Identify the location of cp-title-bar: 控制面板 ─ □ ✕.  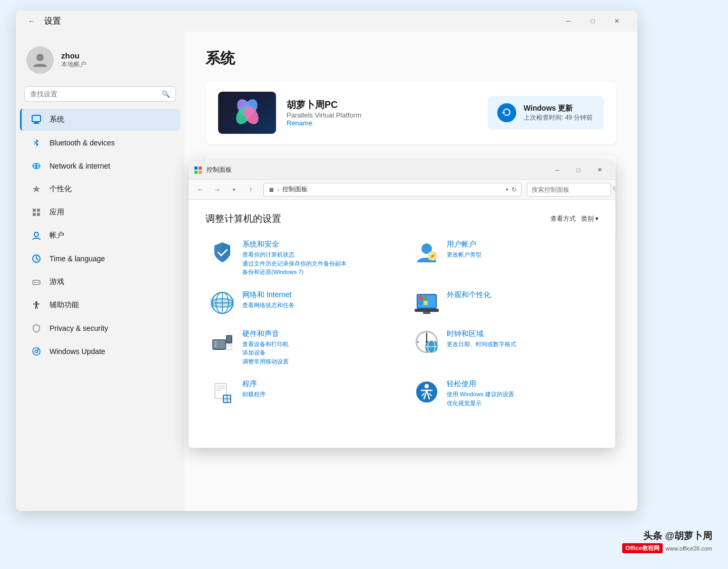
(402, 170).